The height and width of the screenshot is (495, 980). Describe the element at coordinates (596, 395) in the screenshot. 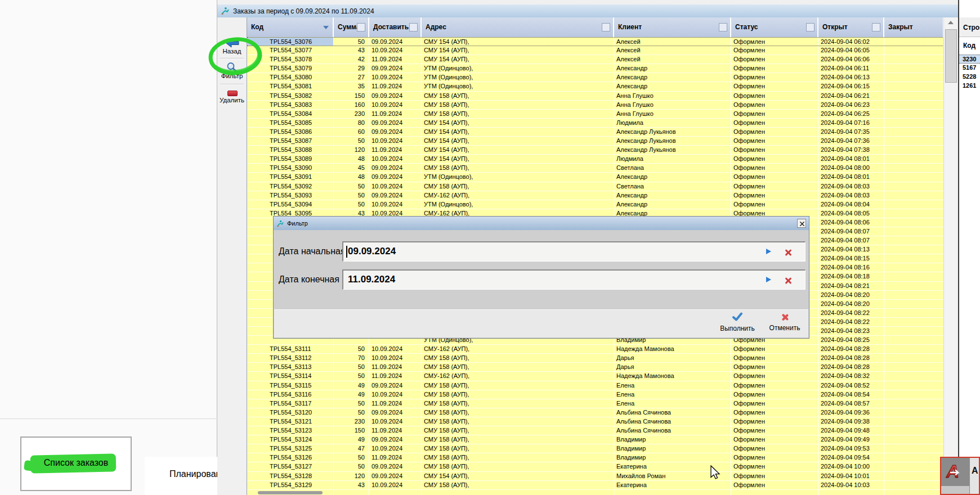

I see `order-row: TPL554_531164910.09.2024СМУ 158 (АУП),Ел…` at that location.